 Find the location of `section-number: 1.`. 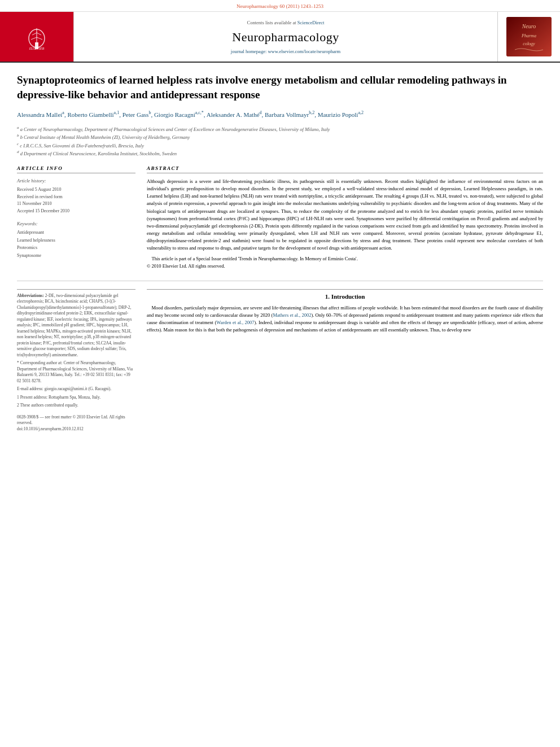

section-number: 1. is located at coordinates (327, 296).